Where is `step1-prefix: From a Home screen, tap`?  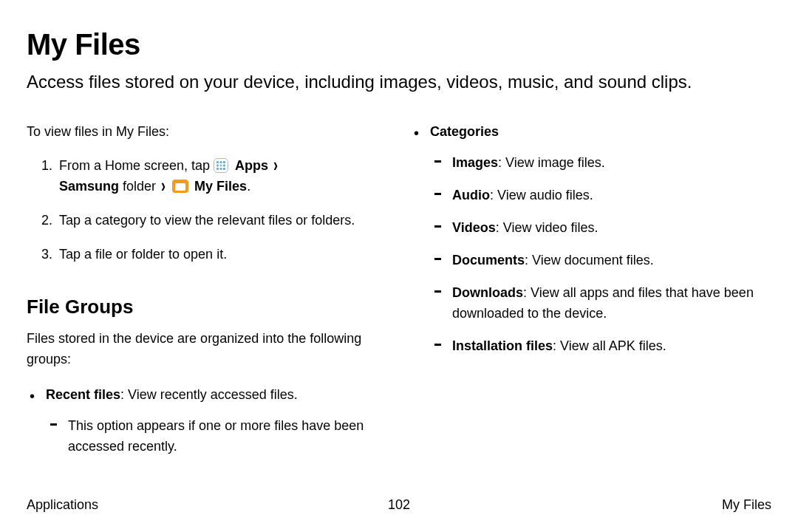
step1-prefix: From a Home screen, tap is located at coordinates (136, 166).